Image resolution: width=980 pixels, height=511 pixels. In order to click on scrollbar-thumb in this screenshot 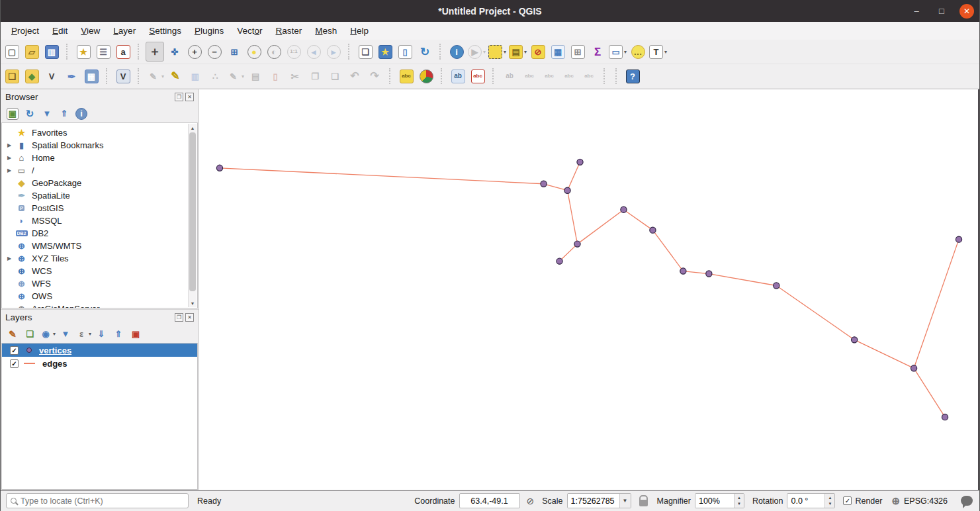, I will do `click(193, 212)`.